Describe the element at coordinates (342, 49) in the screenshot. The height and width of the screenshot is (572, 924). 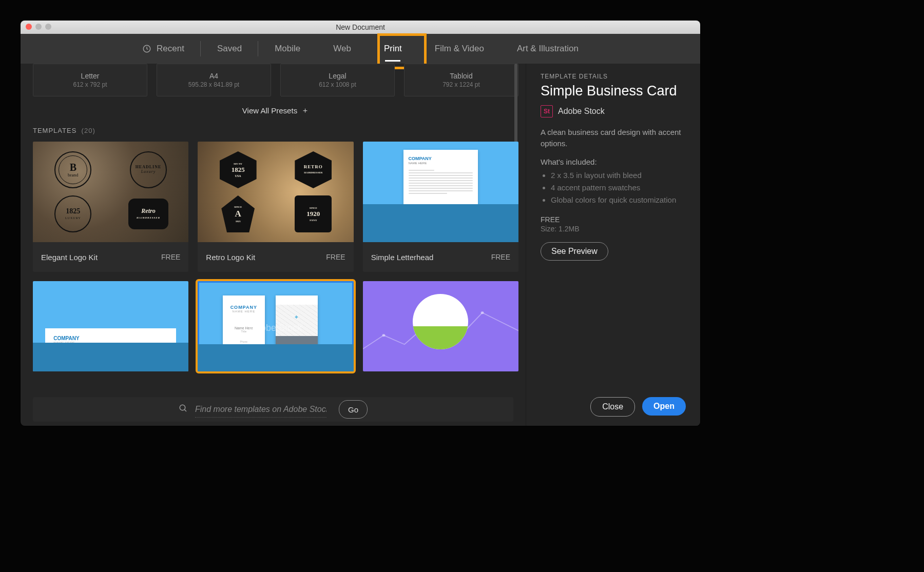
I see `tab-web: Web` at that location.